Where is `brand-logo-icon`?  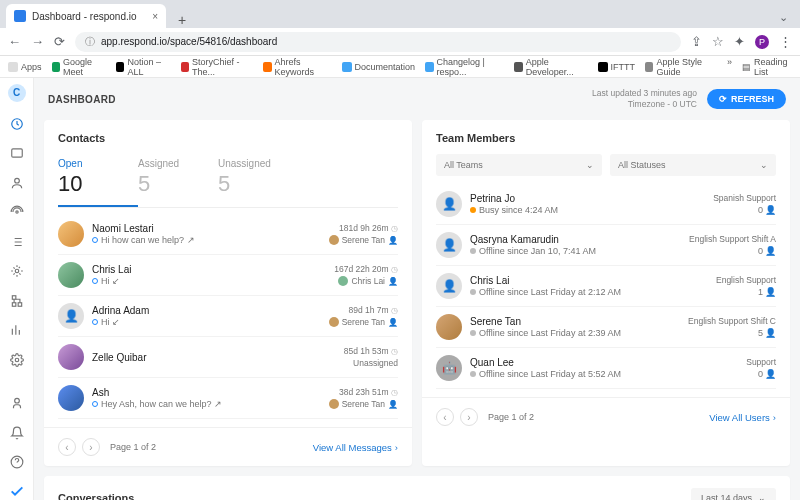 brand-logo-icon is located at coordinates (17, 492).